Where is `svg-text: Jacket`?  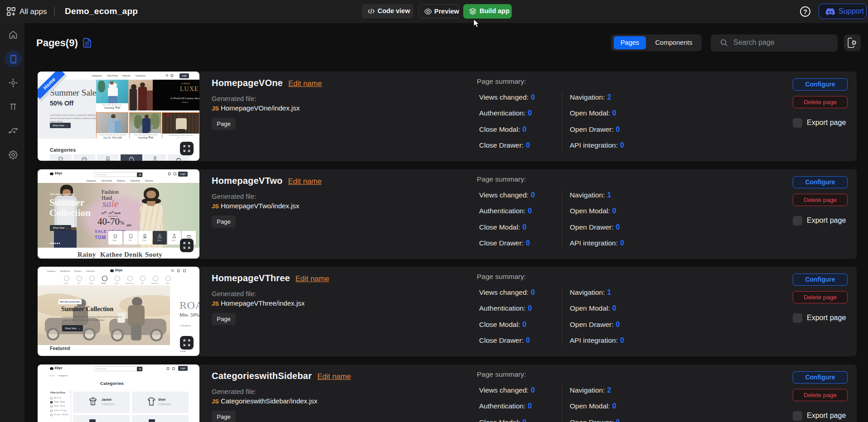 svg-text: Jacket is located at coordinates (66, 283).